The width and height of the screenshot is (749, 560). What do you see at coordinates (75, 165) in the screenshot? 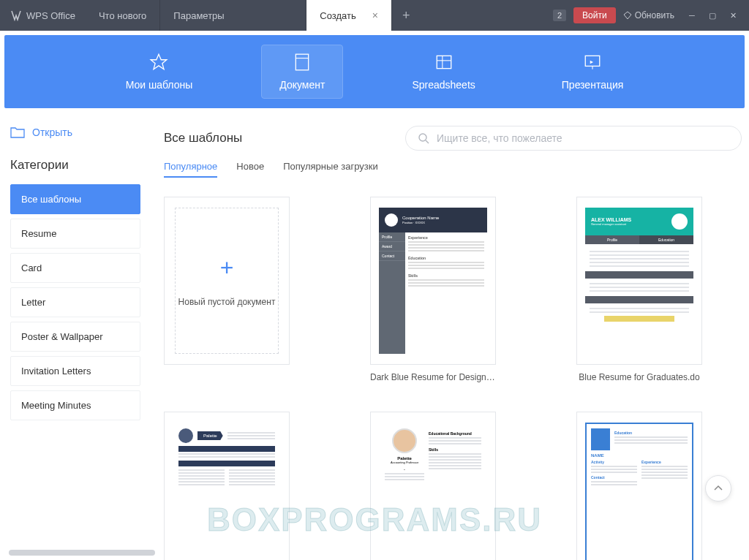
I see `categories-title: Категории` at bounding box center [75, 165].